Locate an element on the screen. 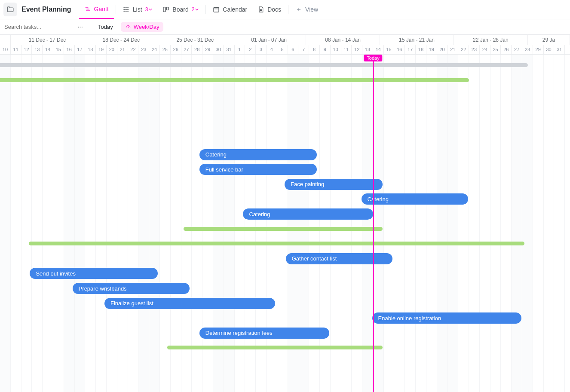  week-header: 11 Dec - 17 Dec is located at coordinates (48, 40).